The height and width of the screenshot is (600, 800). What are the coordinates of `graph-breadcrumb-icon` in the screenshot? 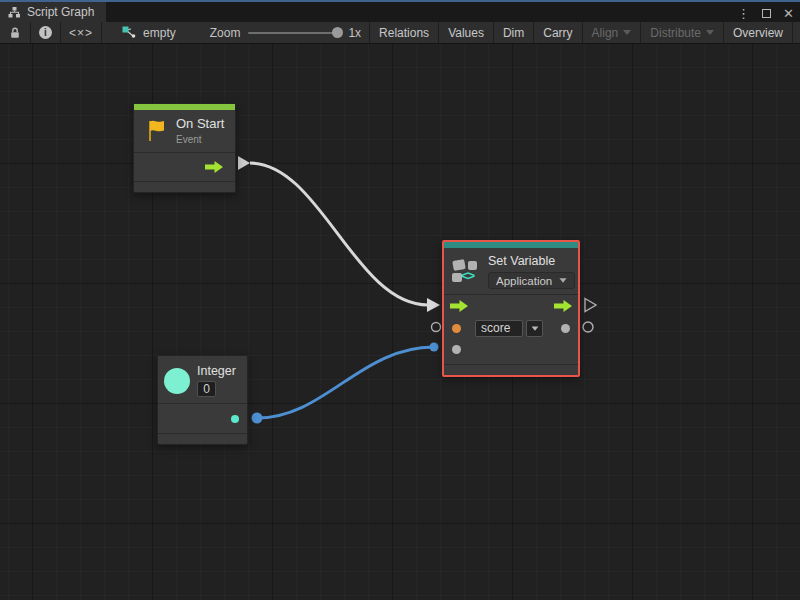 It's located at (130, 32).